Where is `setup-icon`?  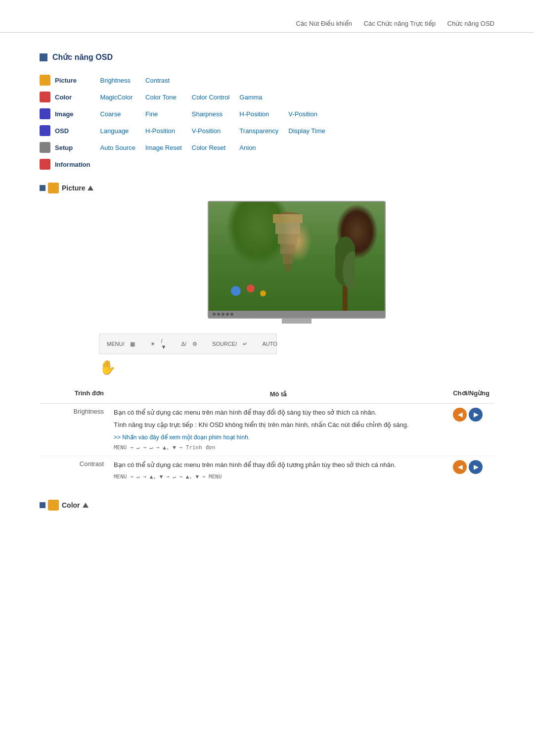 setup-icon is located at coordinates (45, 147).